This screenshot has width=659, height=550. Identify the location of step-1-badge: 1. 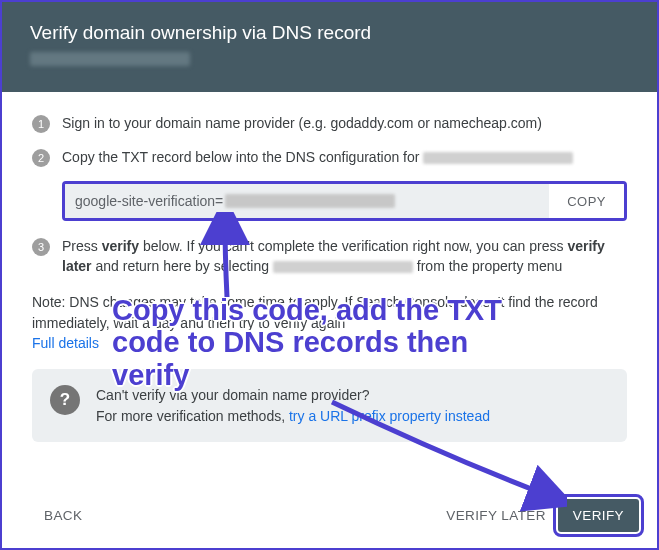
(41, 124).